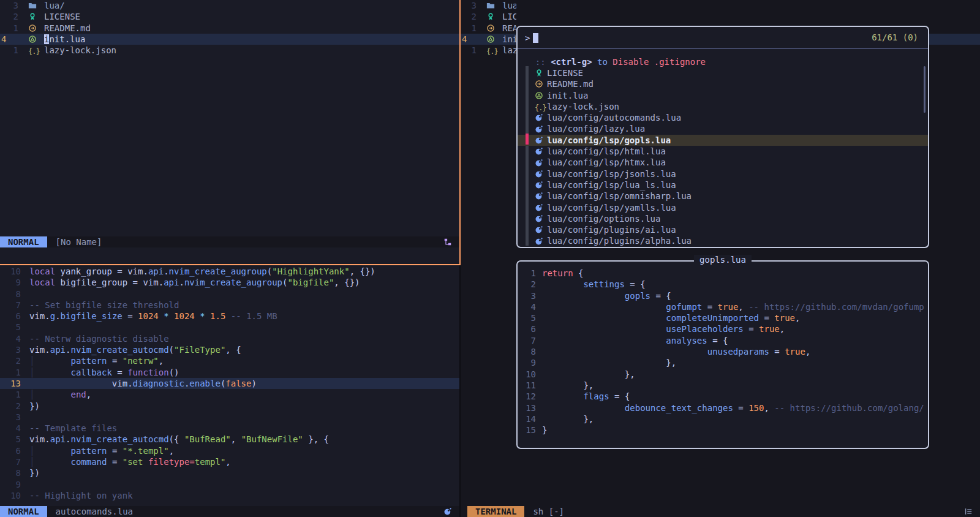 Image resolution: width=980 pixels, height=517 pixels. I want to click on preview-code-line: 4 gofumpt = true, -- https://github.com/…, so click(723, 307).